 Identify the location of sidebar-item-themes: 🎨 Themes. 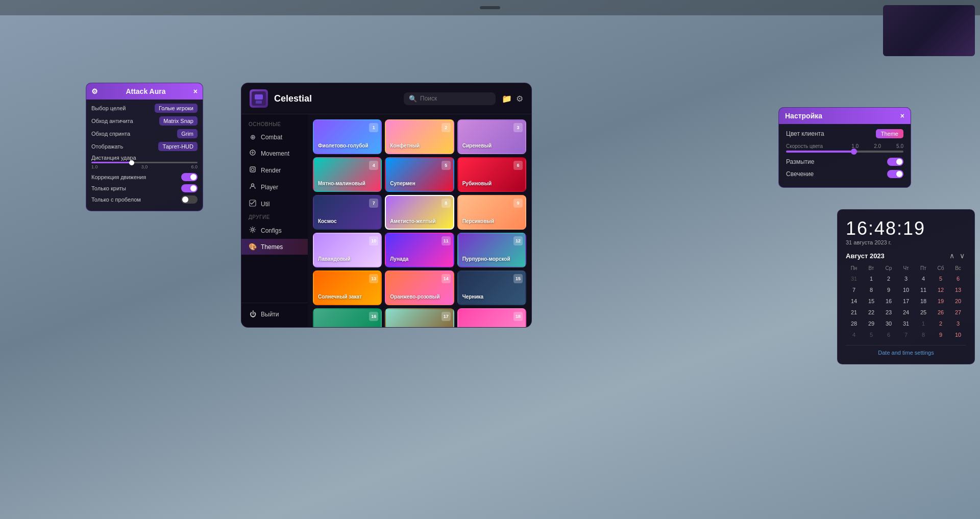
(275, 247).